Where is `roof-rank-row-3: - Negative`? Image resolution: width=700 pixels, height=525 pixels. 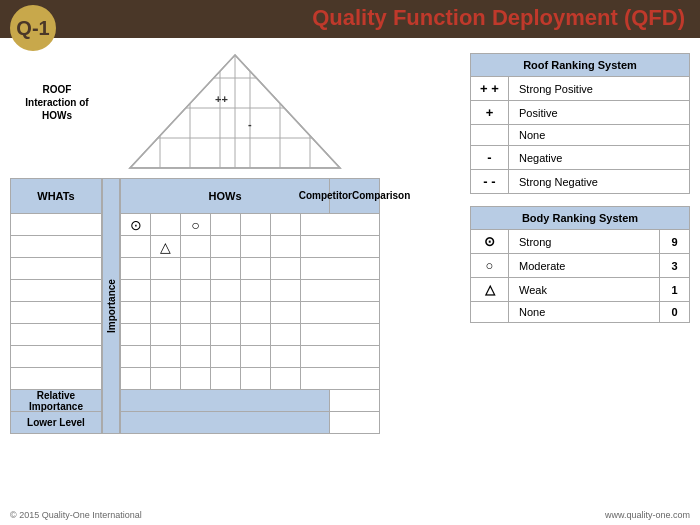 roof-rank-row-3: - Negative is located at coordinates (580, 158).